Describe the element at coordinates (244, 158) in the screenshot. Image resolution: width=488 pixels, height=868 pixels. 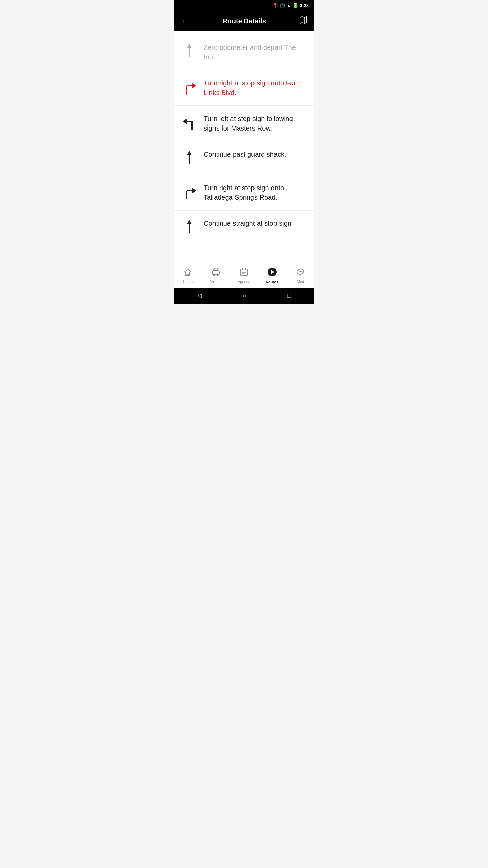
I see `route-step-4: Continue past guard shack.` at that location.